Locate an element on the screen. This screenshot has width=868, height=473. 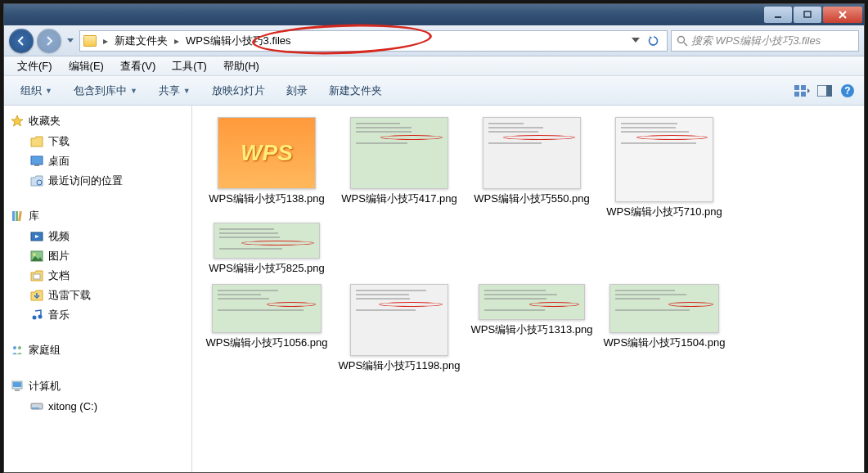
desktop-icon is located at coordinates (37, 161).